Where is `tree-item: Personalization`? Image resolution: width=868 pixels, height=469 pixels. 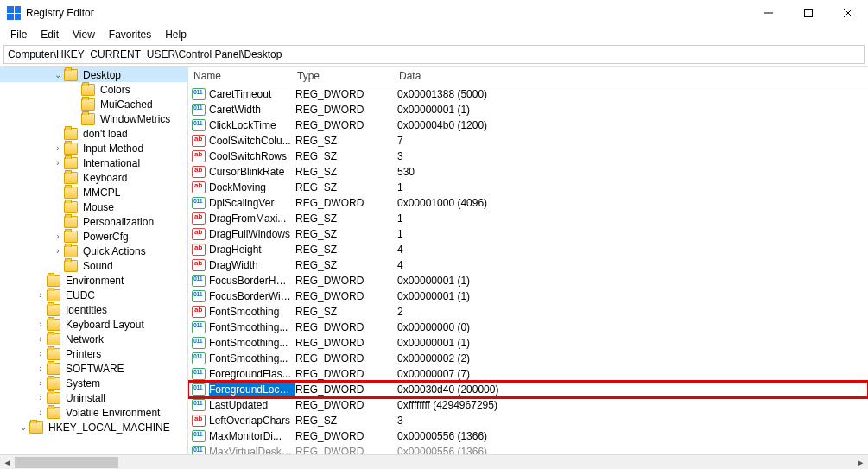 tree-item: Personalization is located at coordinates (93, 221).